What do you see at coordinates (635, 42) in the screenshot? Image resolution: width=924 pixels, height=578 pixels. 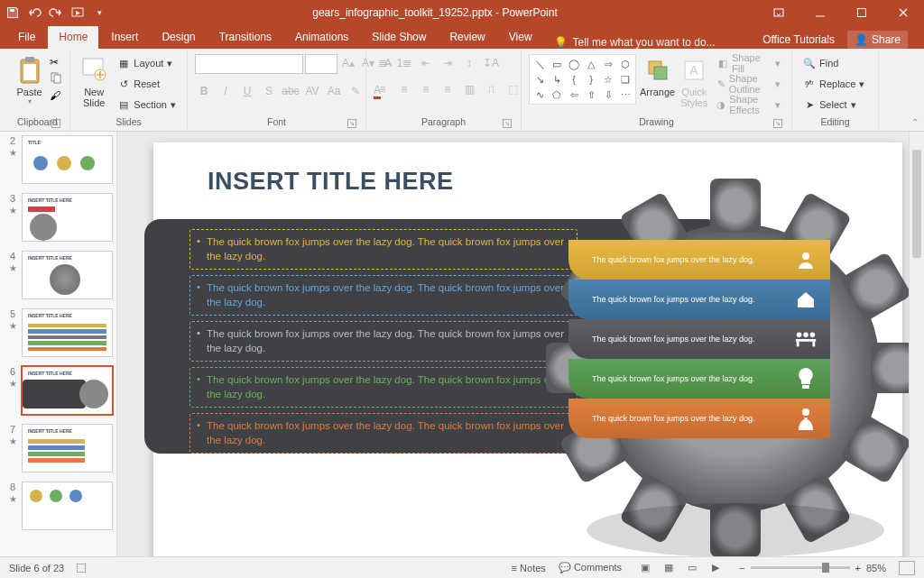 I see `tell-me: 💡 Tell me what you want to do...` at bounding box center [635, 42].